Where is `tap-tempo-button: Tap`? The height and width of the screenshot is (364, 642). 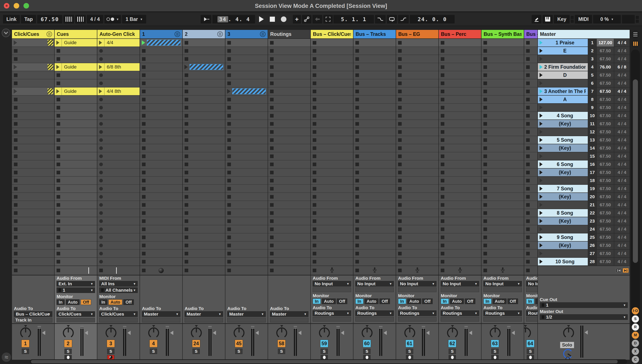 tap-tempo-button: Tap is located at coordinates (28, 19).